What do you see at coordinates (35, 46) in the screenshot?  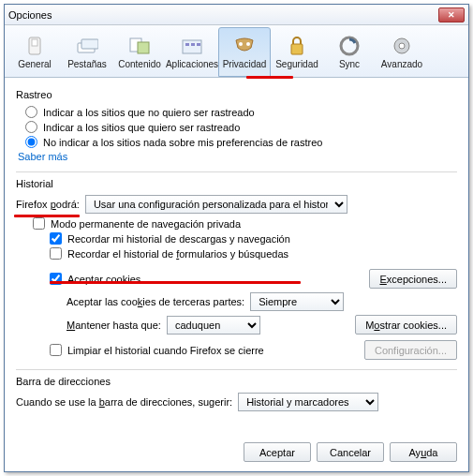 I see `switch-icon` at bounding box center [35, 46].